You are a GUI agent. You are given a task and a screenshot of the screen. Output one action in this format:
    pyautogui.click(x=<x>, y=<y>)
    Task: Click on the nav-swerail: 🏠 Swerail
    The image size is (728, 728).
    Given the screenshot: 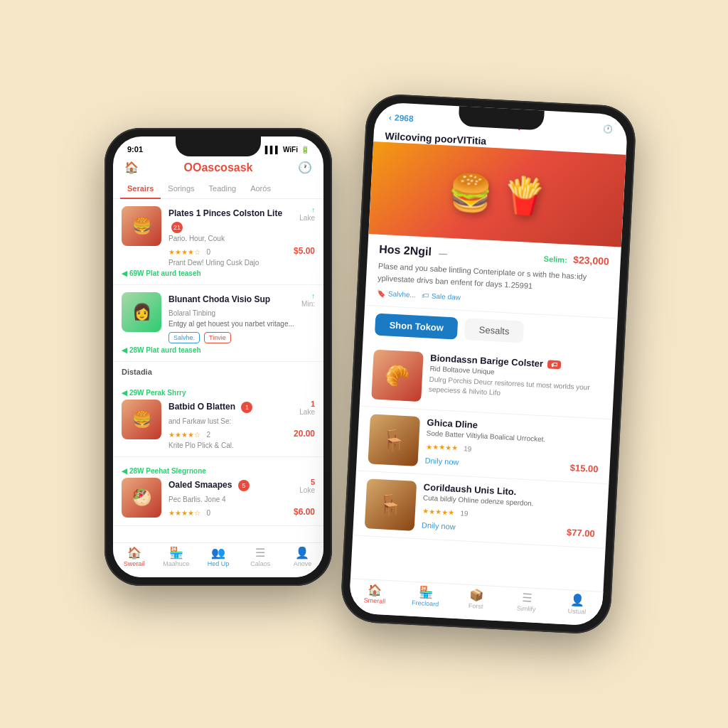 What is the action you would take?
    pyautogui.click(x=134, y=557)
    